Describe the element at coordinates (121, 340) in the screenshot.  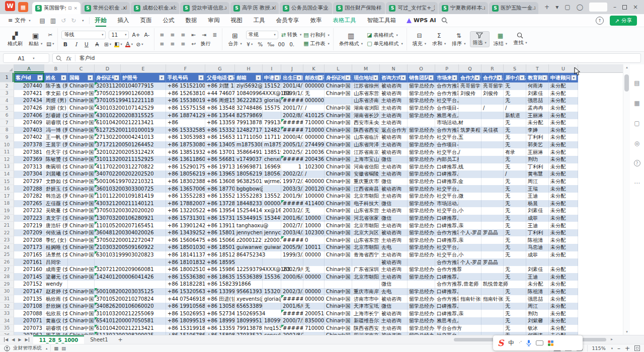
I see `add-sheet-button: +` at that location.